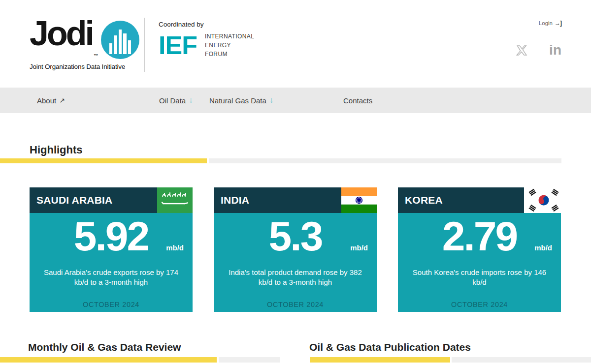  I want to click on external-link-arrow-icon: ↗, so click(62, 100).